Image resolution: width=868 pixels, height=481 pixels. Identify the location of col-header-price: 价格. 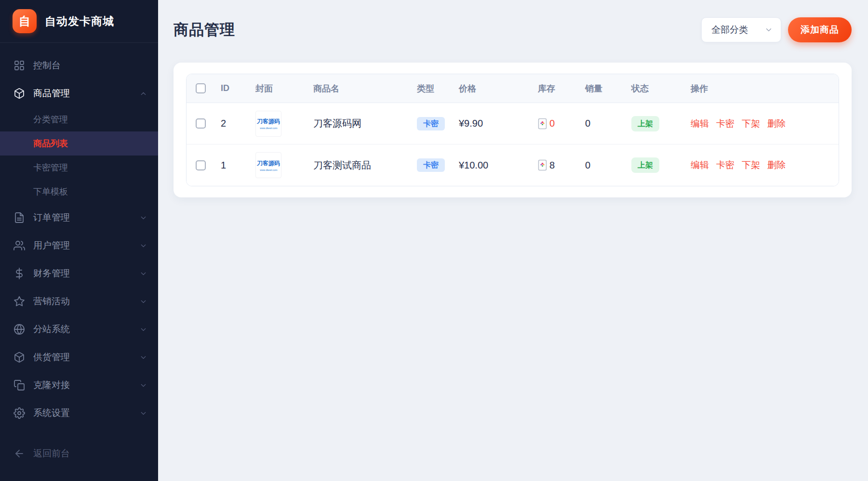
(492, 89).